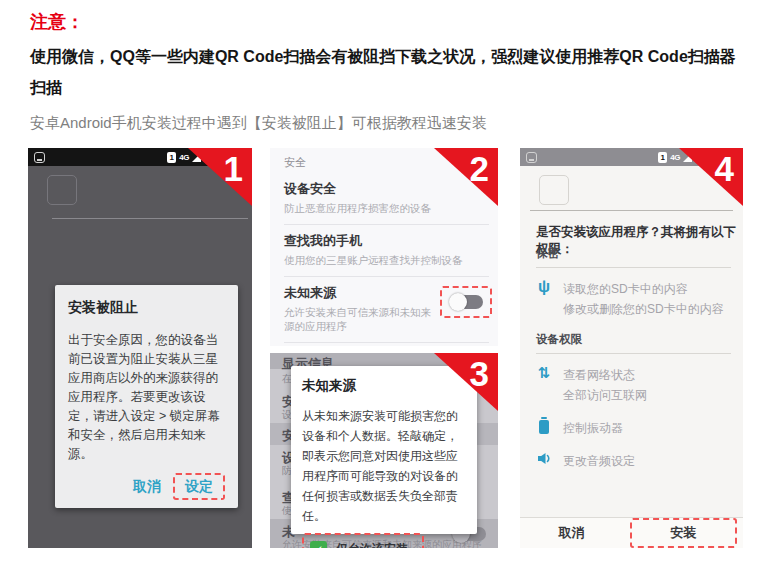  What do you see at coordinates (258, 124) in the screenshot?
I see `tutorial-subtitle: 安卓Android手机安装过程中遇到【安装被阻止】可根据教程迅速安装` at bounding box center [258, 124].